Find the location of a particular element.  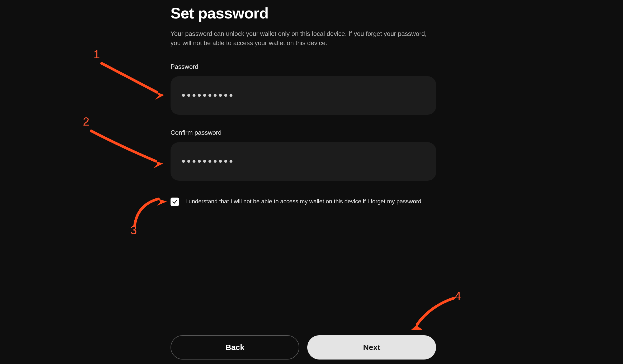

password-input is located at coordinates (303, 95).